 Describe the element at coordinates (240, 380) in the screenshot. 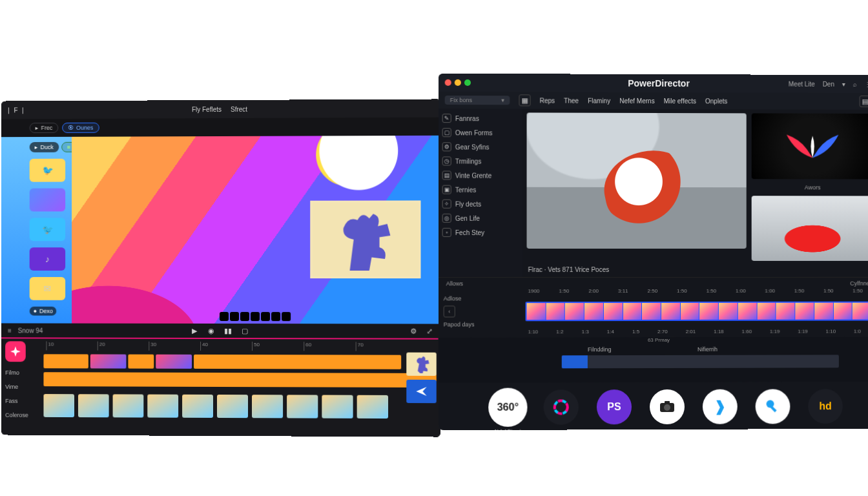

I see `clip-long` at that location.